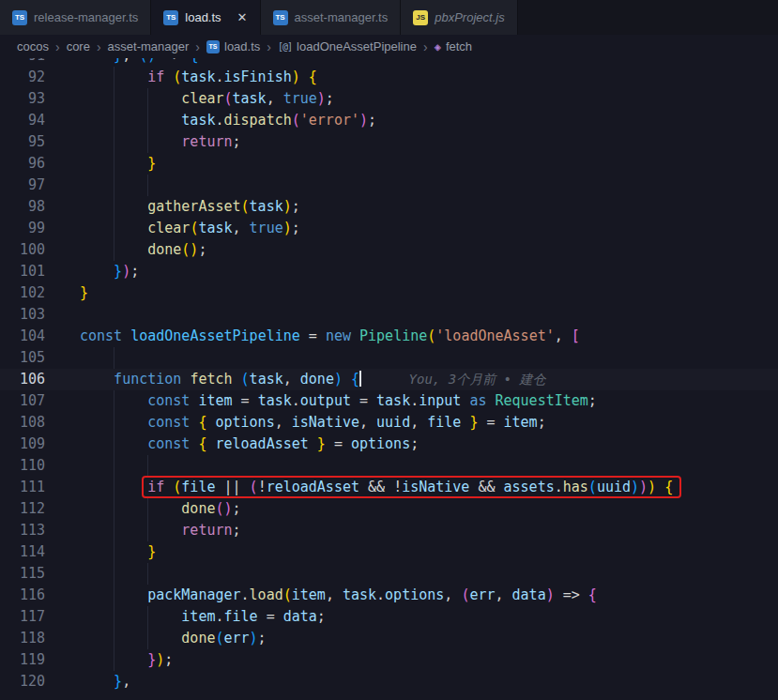 This screenshot has width=778, height=700. I want to click on code-text: const loadOneAssetPipeline = new Pipelin…, so click(330, 336).